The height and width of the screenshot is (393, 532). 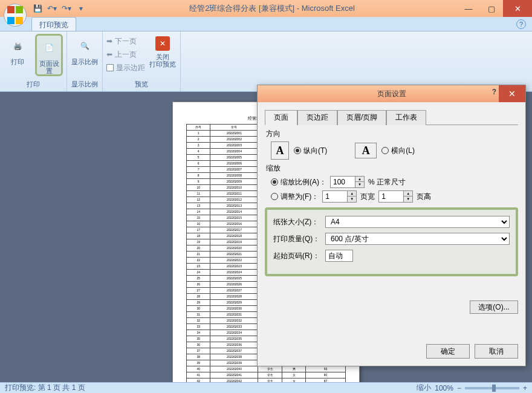 What do you see at coordinates (33, 85) in the screenshot?
I see `group-print-label: 打印` at bounding box center [33, 85].